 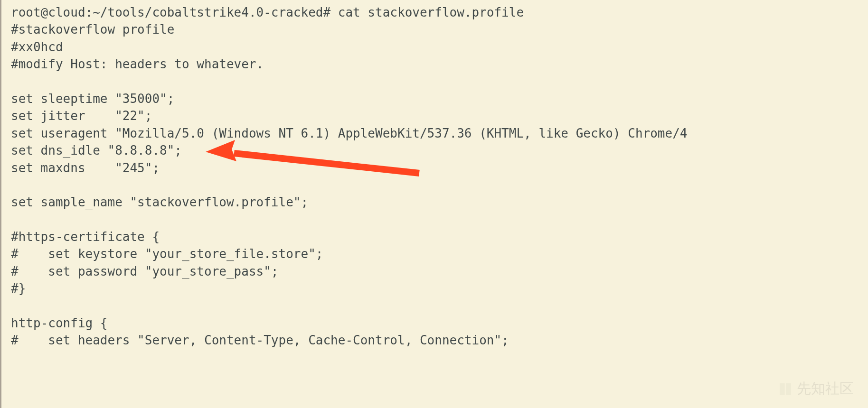 I want to click on terminal-line: set dns_idle "8.8.8.8";, so click(x=435, y=150).